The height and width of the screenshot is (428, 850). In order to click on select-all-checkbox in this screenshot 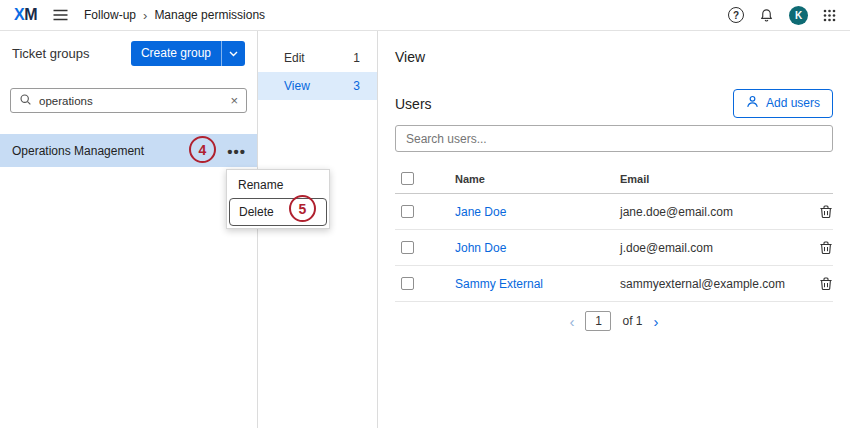, I will do `click(408, 178)`.